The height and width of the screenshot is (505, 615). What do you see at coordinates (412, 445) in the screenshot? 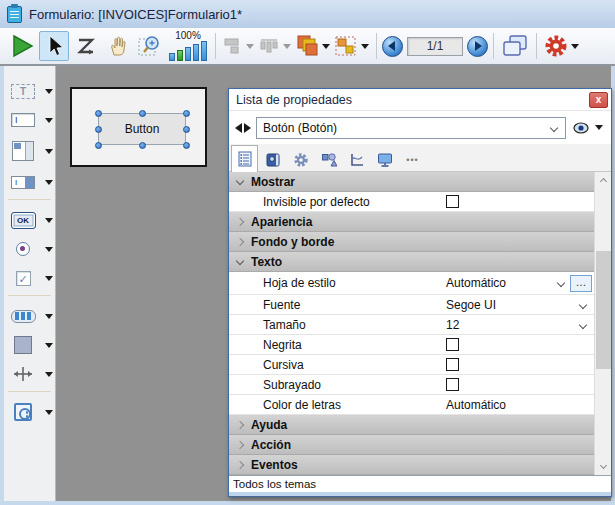
I see `group-accion: Acción` at bounding box center [412, 445].